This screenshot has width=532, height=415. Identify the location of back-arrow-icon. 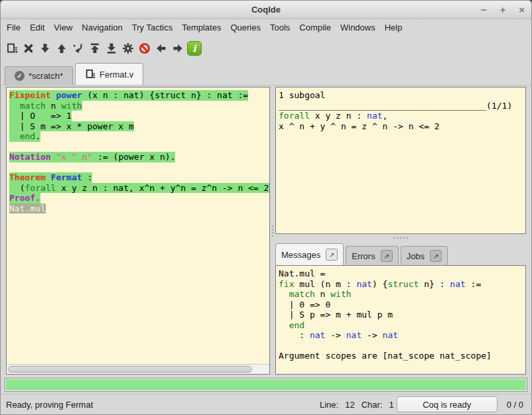
(161, 48).